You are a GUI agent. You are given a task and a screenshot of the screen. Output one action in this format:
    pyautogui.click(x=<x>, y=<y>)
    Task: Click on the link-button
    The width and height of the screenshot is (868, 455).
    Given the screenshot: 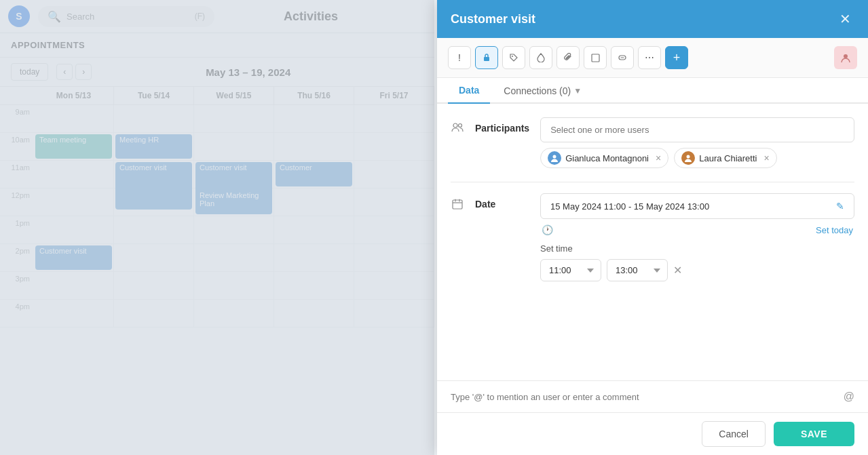 What is the action you would take?
    pyautogui.click(x=622, y=58)
    